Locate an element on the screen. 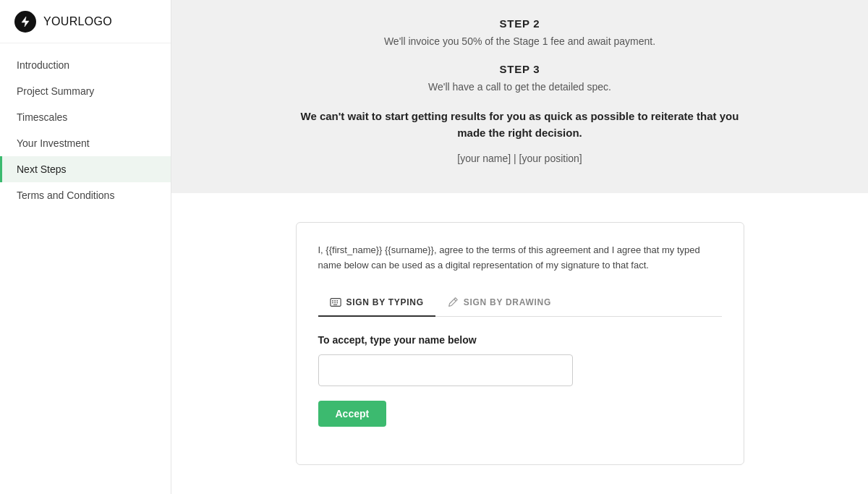 The height and width of the screenshot is (494, 868). type-label: To accept, type your name below is located at coordinates (520, 340).